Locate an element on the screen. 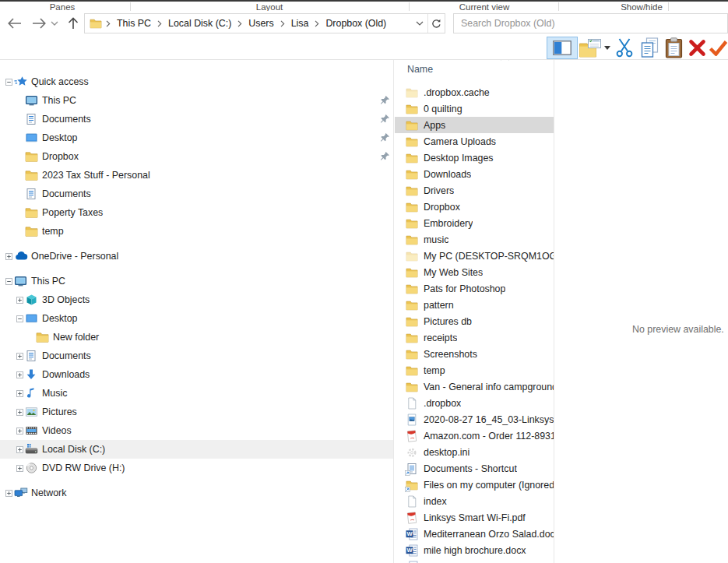 This screenshot has height=563, width=728. file-item-label: Dropbox is located at coordinates (439, 207).